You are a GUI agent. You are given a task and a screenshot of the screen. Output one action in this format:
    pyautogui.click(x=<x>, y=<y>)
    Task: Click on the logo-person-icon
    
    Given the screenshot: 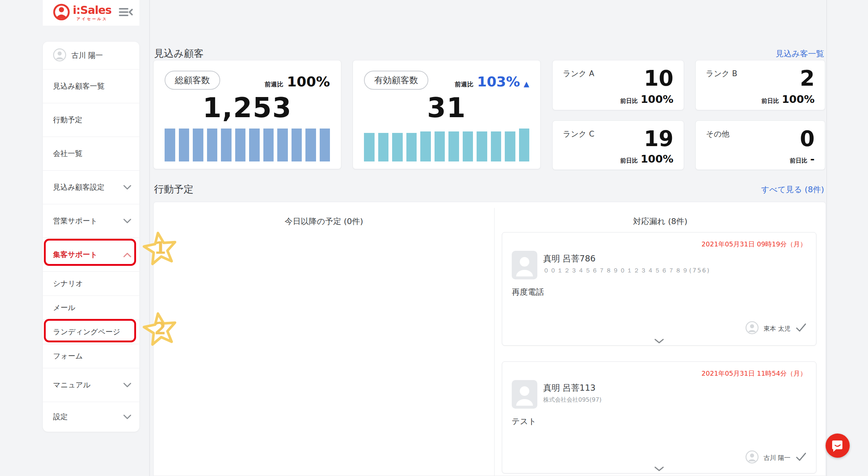 What is the action you would take?
    pyautogui.click(x=61, y=13)
    